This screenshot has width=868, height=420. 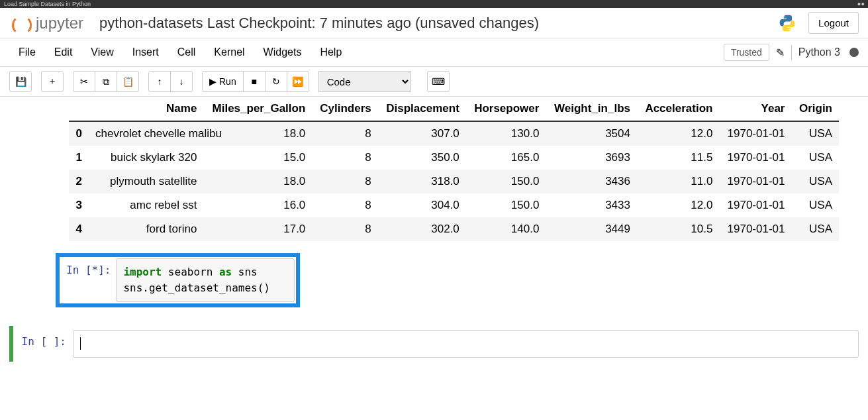 I want to click on menu-insert: Insert, so click(x=146, y=52).